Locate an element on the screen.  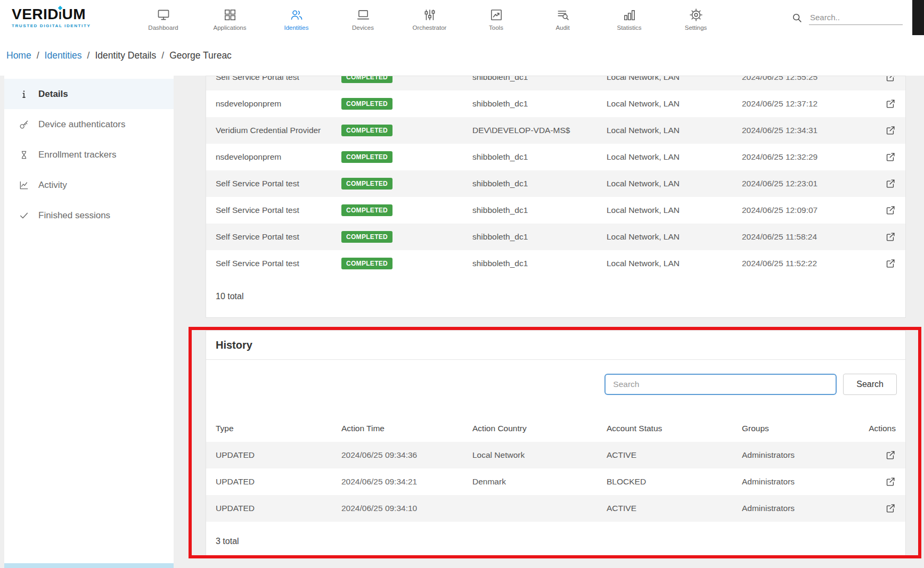
main-nav: Dashboard Applications Identities Device… is located at coordinates (429, 18).